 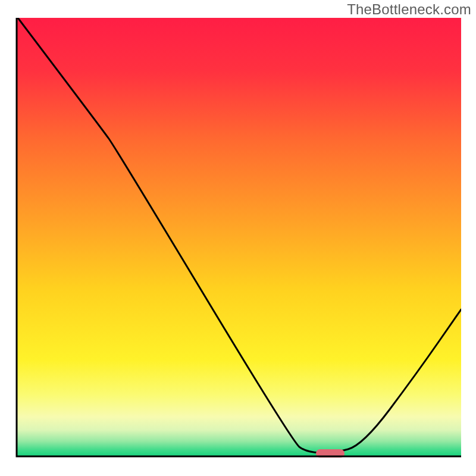 What do you see at coordinates (409, 10) in the screenshot?
I see `watermark-text: TheBottleneck.com` at bounding box center [409, 10].